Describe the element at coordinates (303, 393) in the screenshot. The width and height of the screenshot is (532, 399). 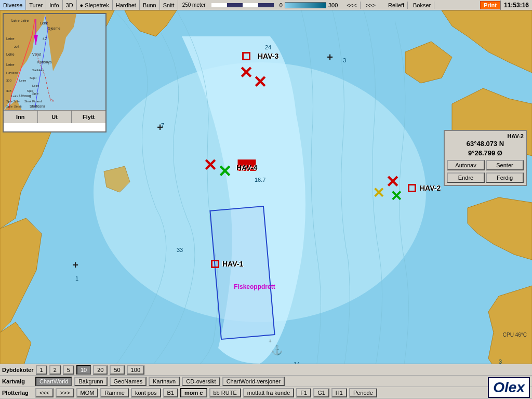
I see `plotterlag-f1: F1` at that location.